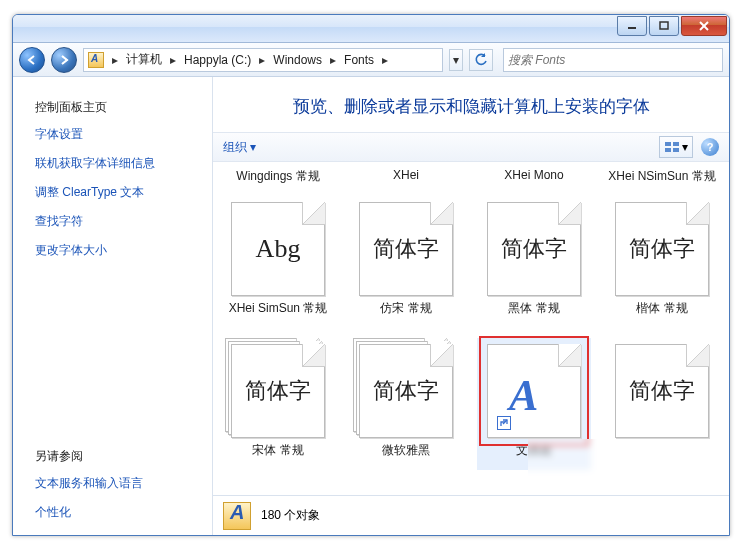  What do you see at coordinates (240, 148) in the screenshot?
I see `organize-button: 组织 ▾` at bounding box center [240, 148].